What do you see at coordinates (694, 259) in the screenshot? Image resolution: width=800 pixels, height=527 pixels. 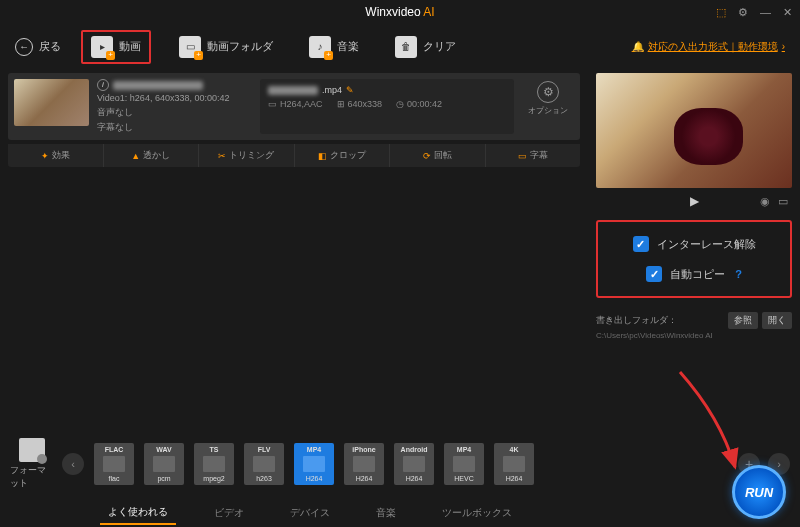 I see `options-panel: ✓ インターレース解除 ✓ 自動コピー ?` at bounding box center [694, 259].